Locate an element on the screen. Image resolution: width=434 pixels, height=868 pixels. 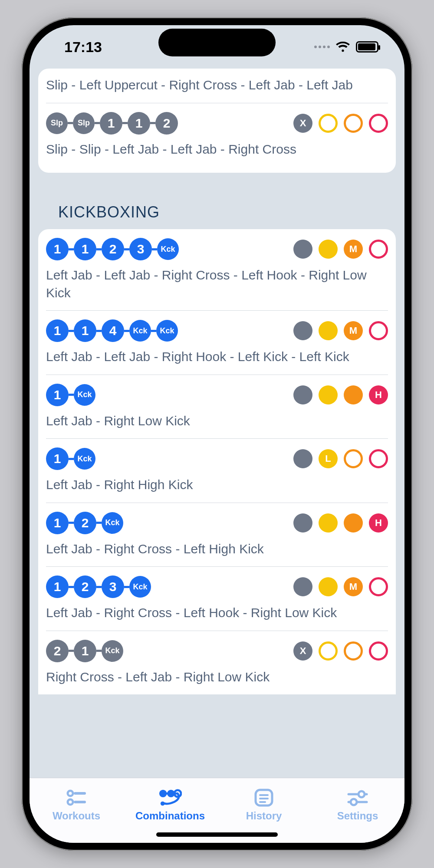
combo-description: Slip - Slip - Left Jab - Left Jab - Righ… is located at coordinates (217, 149).